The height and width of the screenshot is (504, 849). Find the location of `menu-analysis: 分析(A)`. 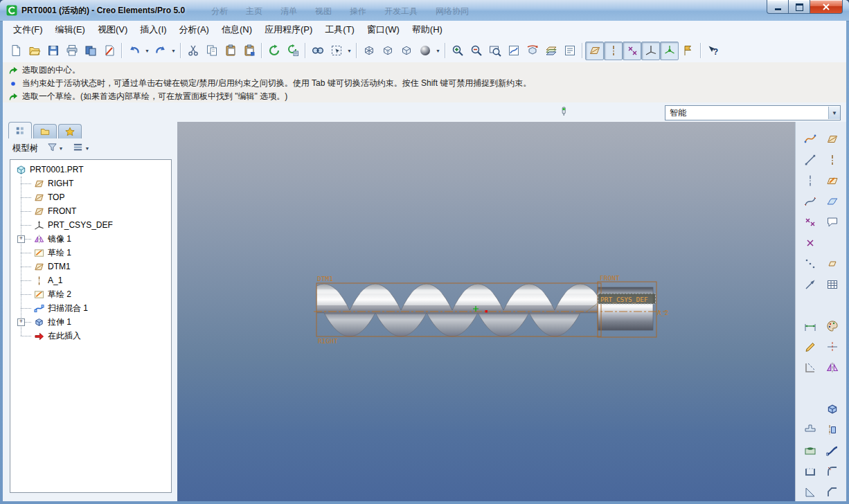

menu-analysis: 分析(A) is located at coordinates (194, 30).